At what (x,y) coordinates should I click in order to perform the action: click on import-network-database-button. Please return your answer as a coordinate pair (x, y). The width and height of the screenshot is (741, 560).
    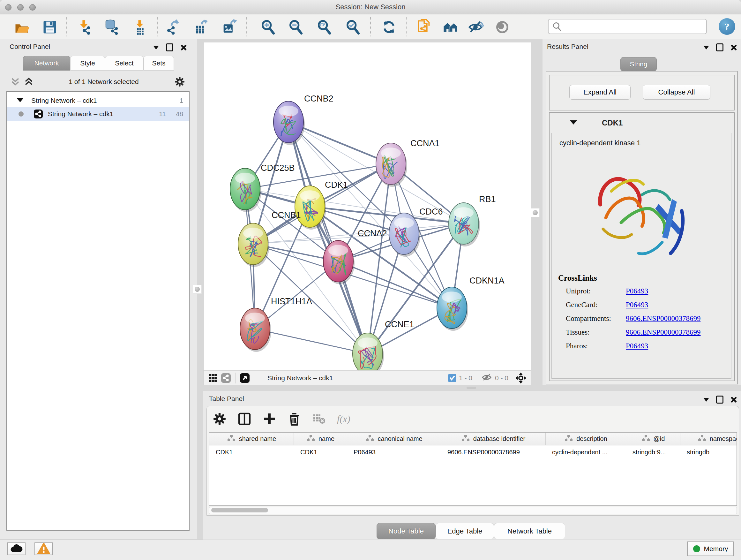
    Looking at the image, I should click on (112, 27).